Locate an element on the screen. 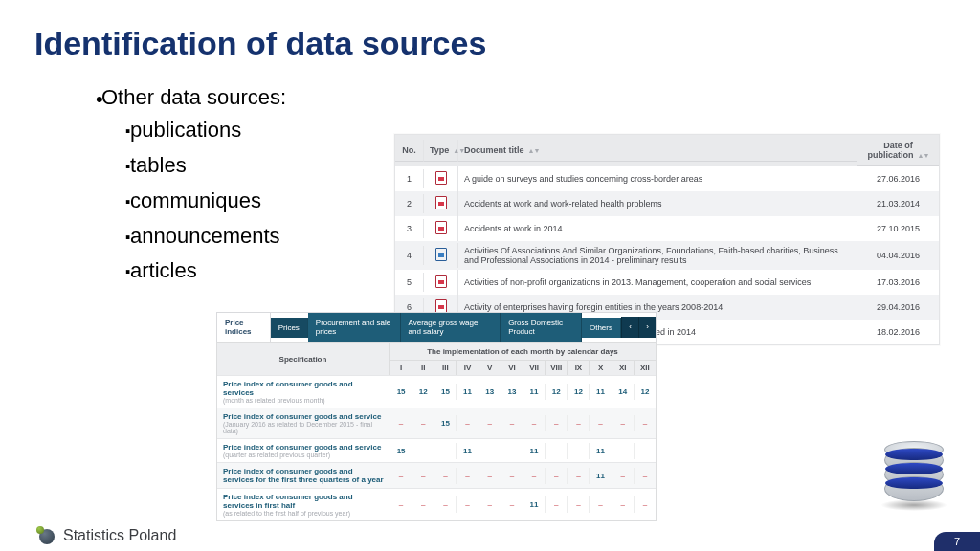 The width and height of the screenshot is (980, 551). tab-group-label: Price indices is located at coordinates (244, 327).